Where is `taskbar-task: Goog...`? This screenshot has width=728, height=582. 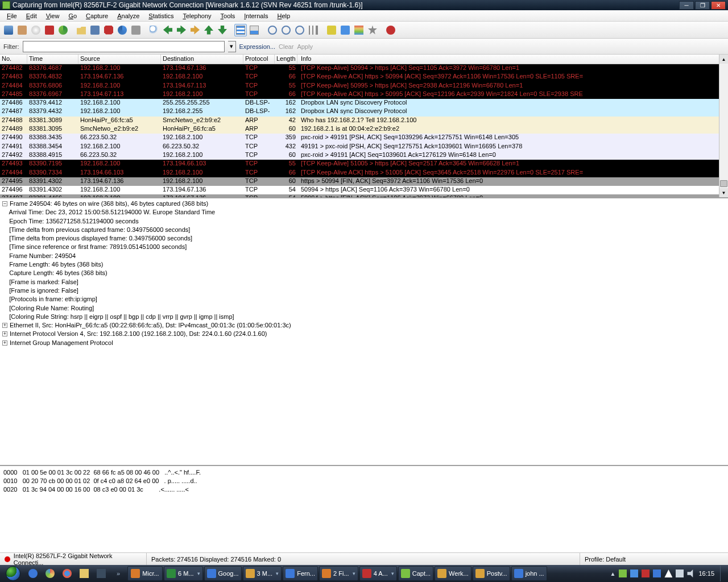
taskbar-task: Goog... is located at coordinates (223, 573).